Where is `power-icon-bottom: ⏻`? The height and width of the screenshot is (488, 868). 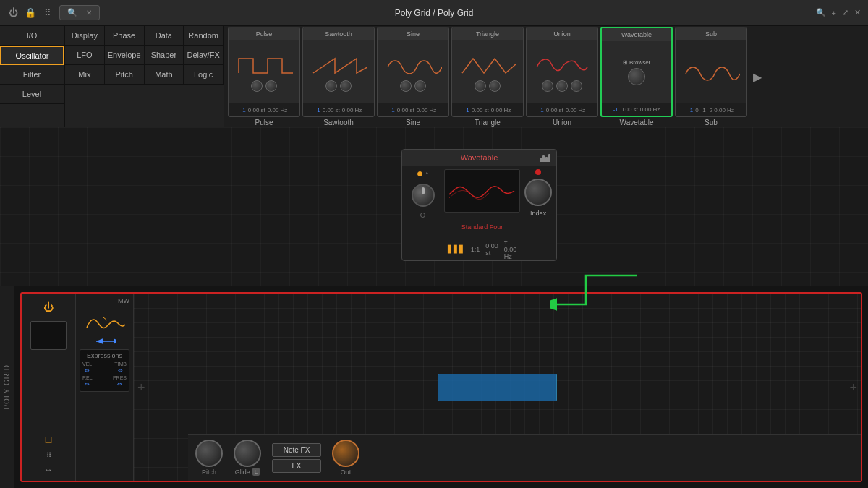
power-icon-bottom: ⏻ is located at coordinates (48, 307).